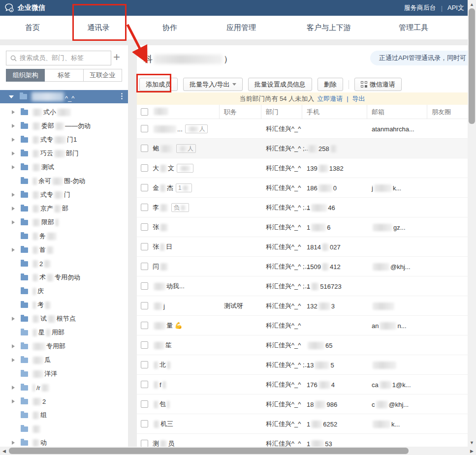 This screenshot has width=476, height=455. What do you see at coordinates (302, 149) in the screenshot?
I see `table-row: 鲍人科汇佳兴^_^ ;...258` at bounding box center [302, 149].